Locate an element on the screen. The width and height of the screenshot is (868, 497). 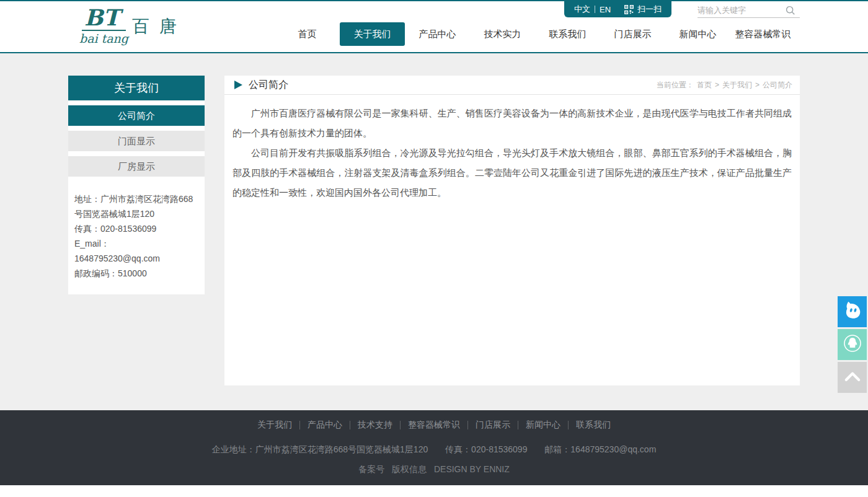
header: BT bai tang 百唐 中文 EN is located at coordinates (434, 27).